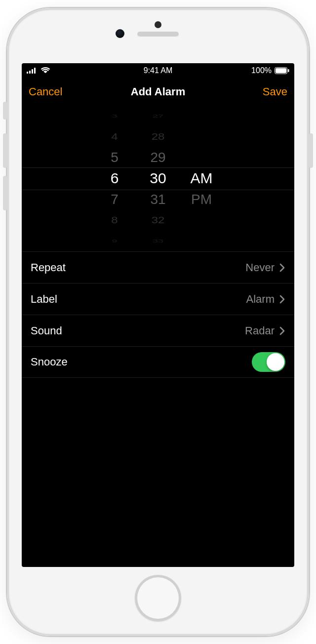  I want to click on volume-up-button, so click(5, 151).